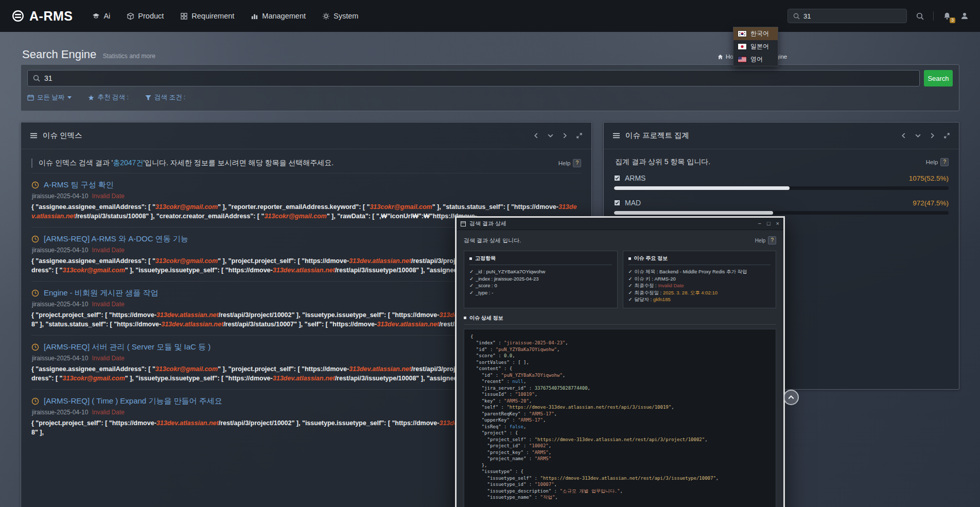 This screenshot has height=507, width=980. I want to click on nav-item-requirement: Requirement, so click(207, 16).